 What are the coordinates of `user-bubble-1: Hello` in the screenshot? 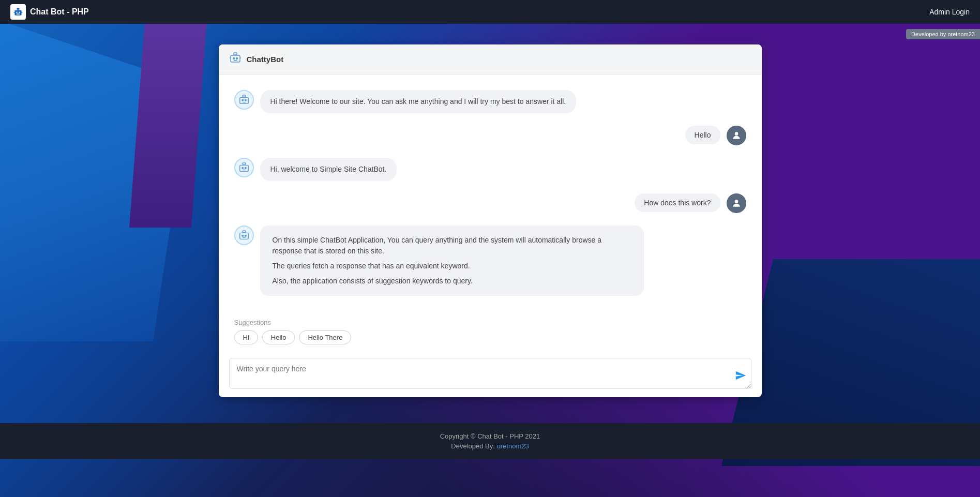 It's located at (703, 135).